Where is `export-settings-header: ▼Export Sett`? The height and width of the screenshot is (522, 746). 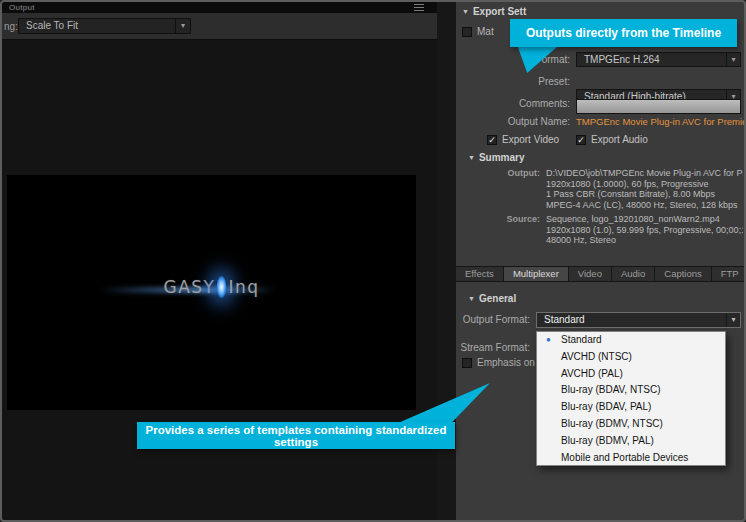
export-settings-header: ▼Export Sett is located at coordinates (494, 12).